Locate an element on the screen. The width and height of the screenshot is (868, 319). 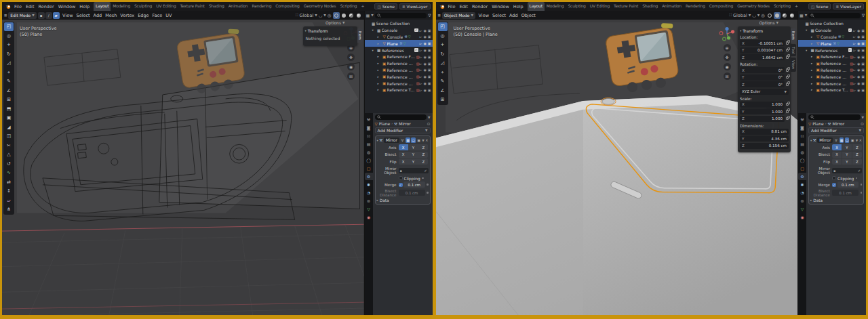
workspace-tab-animation: Animation is located at coordinates (239, 7).